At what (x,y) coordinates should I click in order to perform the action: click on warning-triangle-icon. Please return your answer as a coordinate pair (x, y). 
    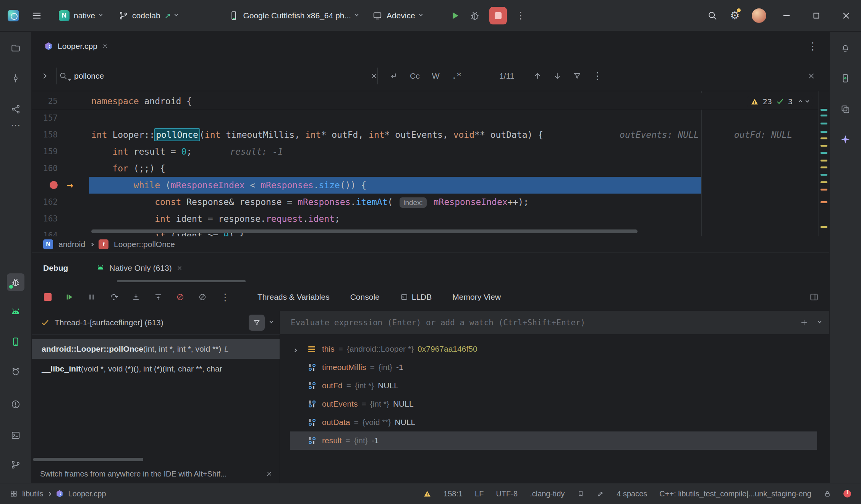
    Looking at the image, I should click on (427, 494).